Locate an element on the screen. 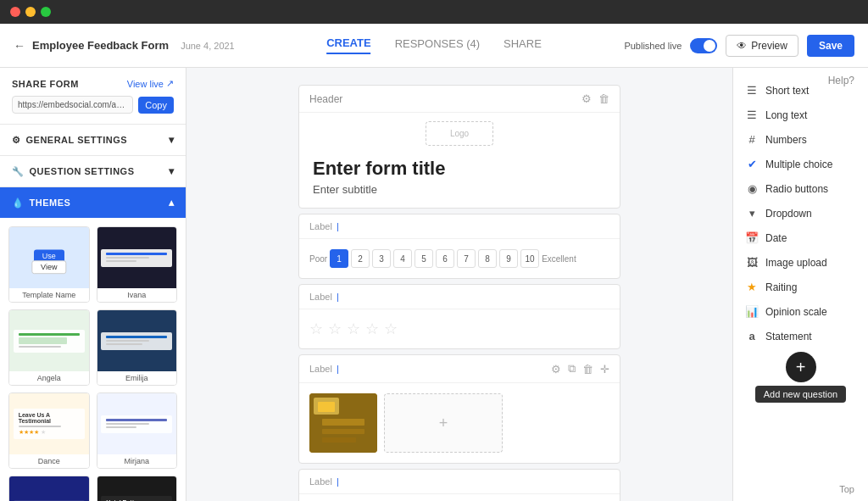  panel-item-rating: ★ Raiting is located at coordinates (800, 287).